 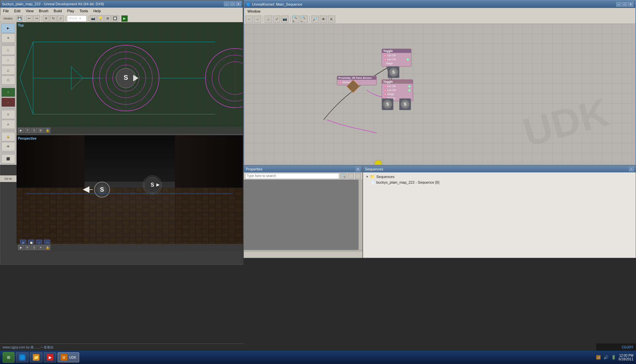 What do you see at coordinates (8, 159) in the screenshot?
I see `builder-brush-btn: ⬛` at bounding box center [8, 159].